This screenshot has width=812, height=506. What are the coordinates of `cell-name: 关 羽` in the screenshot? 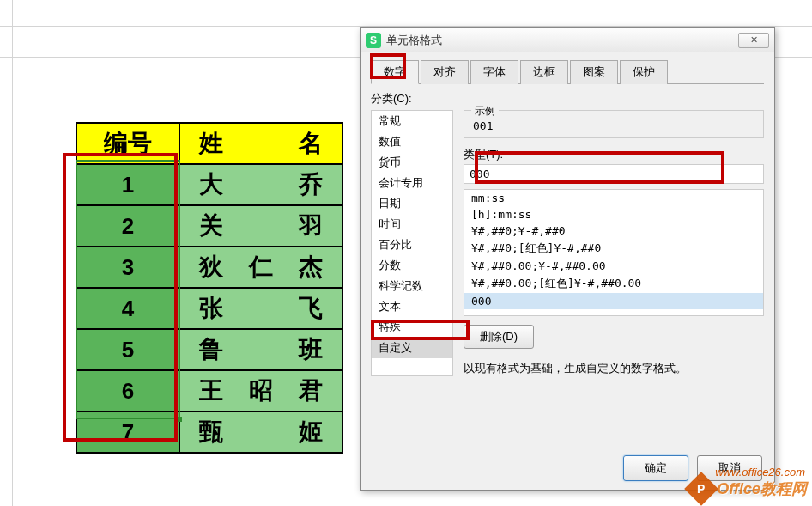 It's located at (261, 226).